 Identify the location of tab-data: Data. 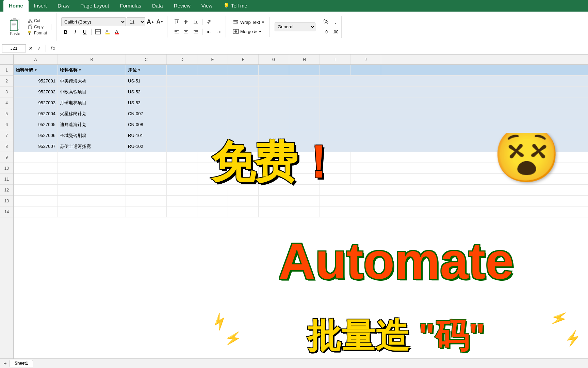
(158, 6).